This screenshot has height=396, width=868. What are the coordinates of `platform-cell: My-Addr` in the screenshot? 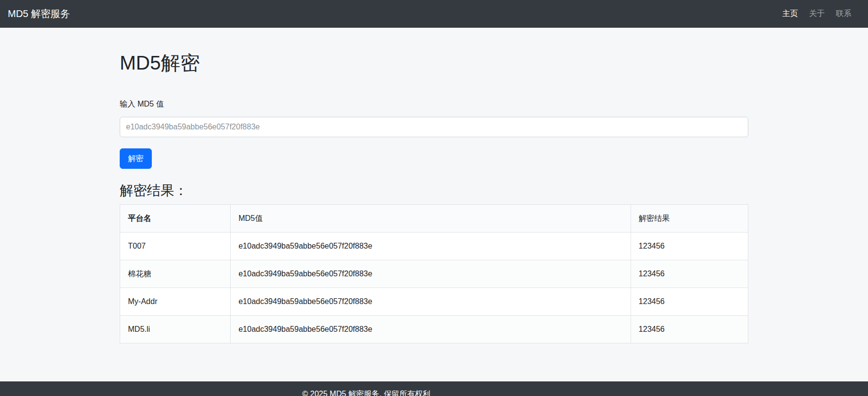 It's located at (175, 302).